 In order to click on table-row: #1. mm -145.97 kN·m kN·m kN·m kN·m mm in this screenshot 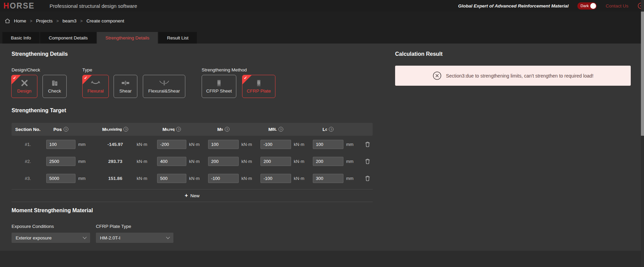, I will do `click(192, 144)`.